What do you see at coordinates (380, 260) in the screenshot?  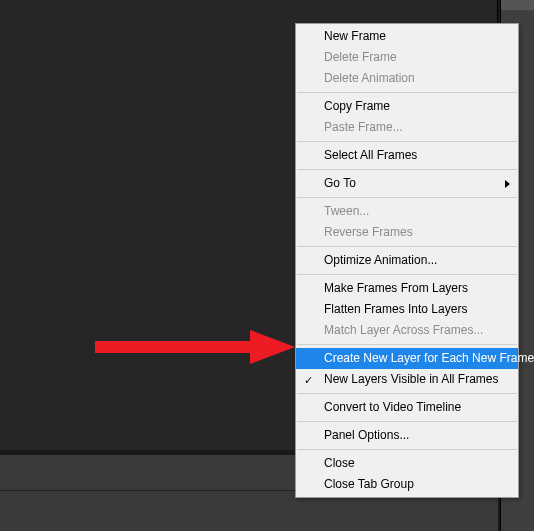 I see `menu-item-label: Optimize Animation...` at bounding box center [380, 260].